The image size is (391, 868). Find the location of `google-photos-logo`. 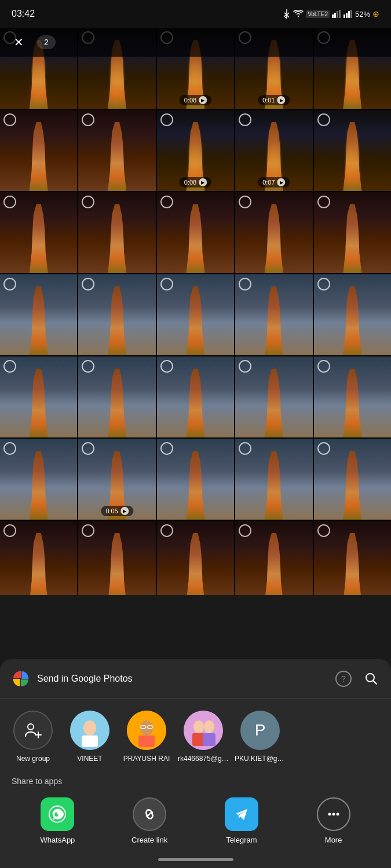

google-photos-logo is located at coordinates (21, 679).